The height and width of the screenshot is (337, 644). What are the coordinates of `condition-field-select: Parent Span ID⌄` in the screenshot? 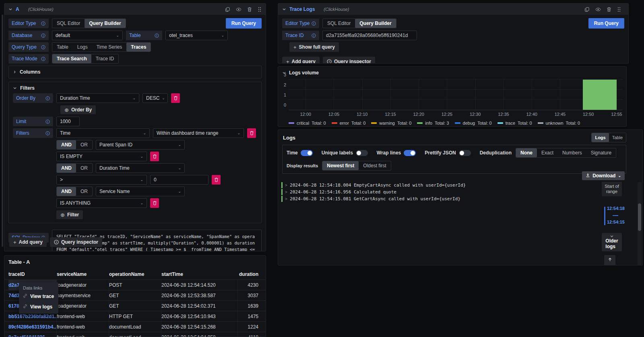 It's located at (140, 145).